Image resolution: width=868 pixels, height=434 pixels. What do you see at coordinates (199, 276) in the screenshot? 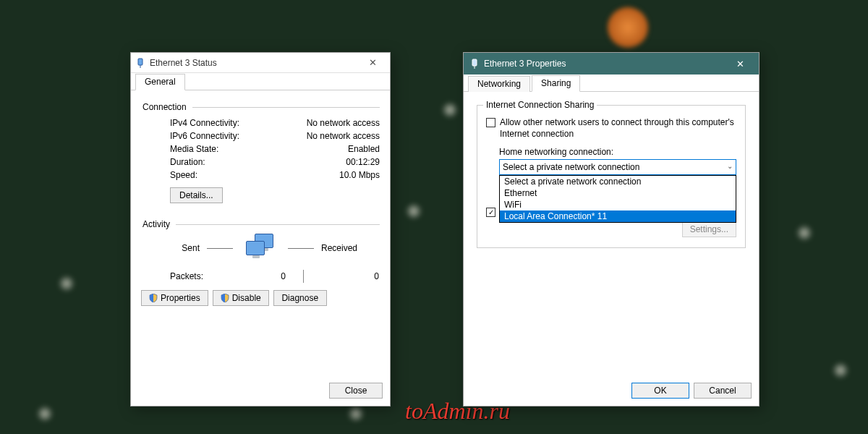
I see `packets-label: Packets:` at bounding box center [199, 276].